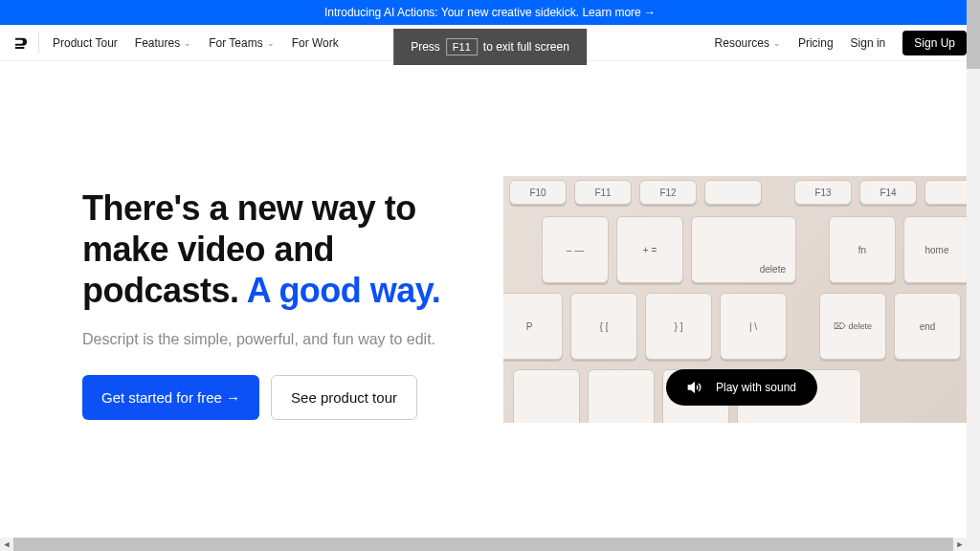 The image size is (980, 551). What do you see at coordinates (742, 387) in the screenshot?
I see `play-with-sound-button: Play with sound` at bounding box center [742, 387].